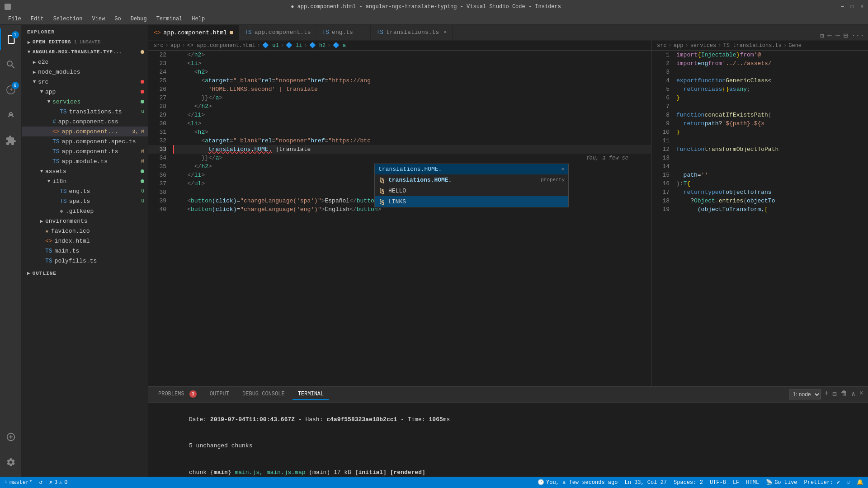 The height and width of the screenshot is (488, 868). I want to click on status-language: HTML, so click(752, 483).